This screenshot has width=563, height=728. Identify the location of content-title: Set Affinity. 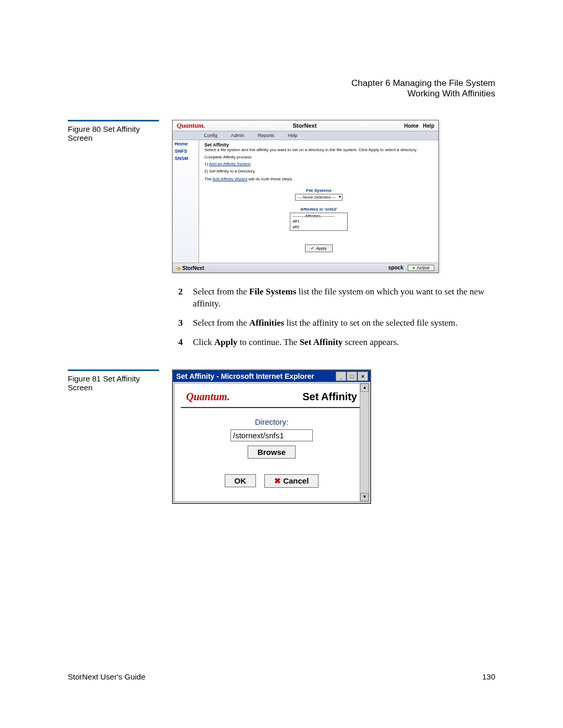
(319, 145).